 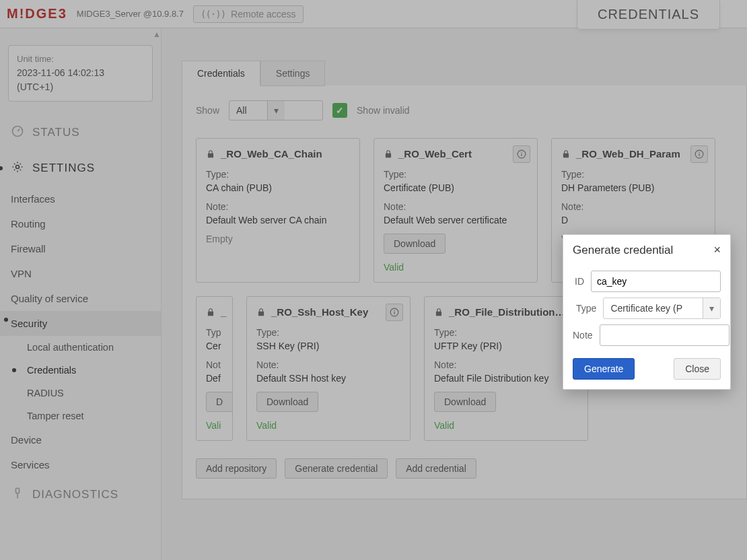 I want to click on note-input, so click(x=665, y=335).